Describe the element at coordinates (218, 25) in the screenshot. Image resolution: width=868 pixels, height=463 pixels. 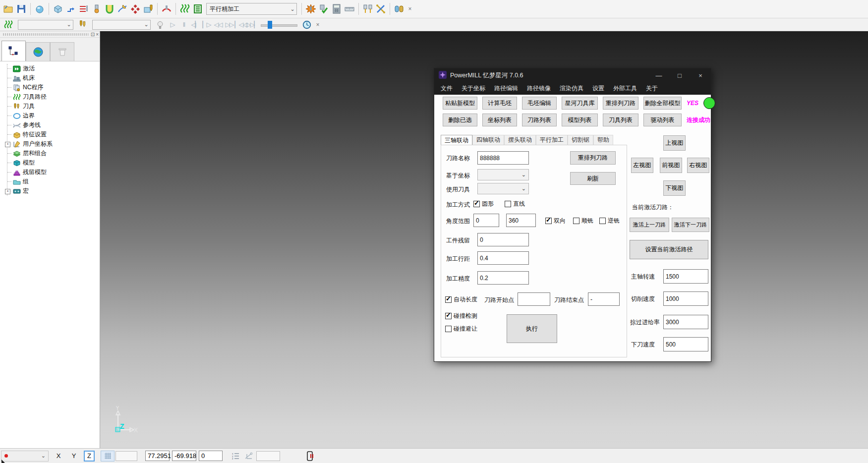
I see `rewind-icon: ◁◁` at that location.